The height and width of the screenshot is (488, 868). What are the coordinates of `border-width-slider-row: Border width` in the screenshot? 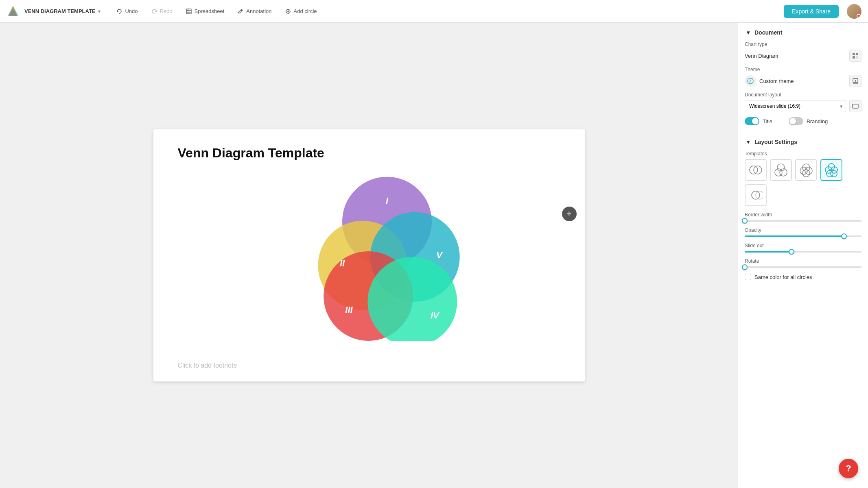 It's located at (803, 217).